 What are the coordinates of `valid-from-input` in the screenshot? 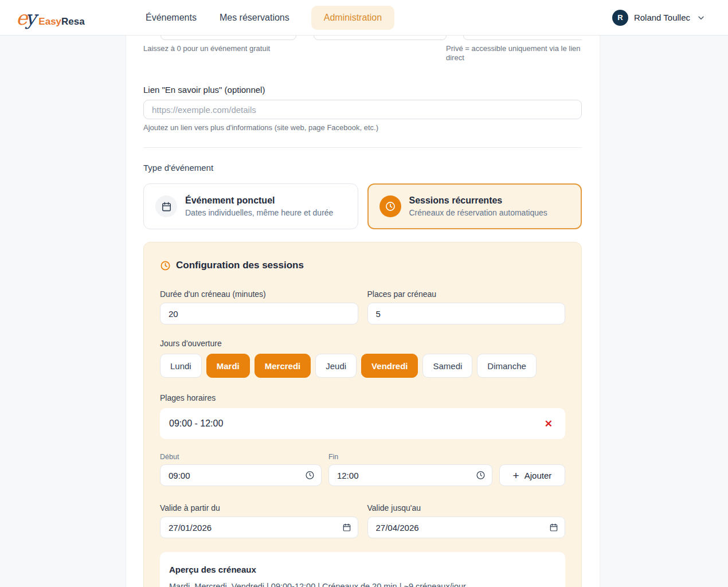 It's located at (259, 527).